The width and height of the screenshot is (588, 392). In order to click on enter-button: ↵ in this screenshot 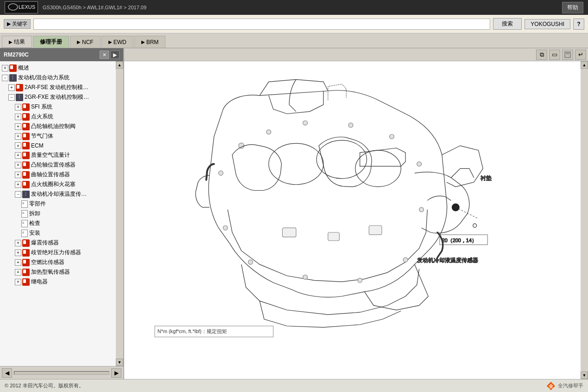, I will do `click(581, 55)`.